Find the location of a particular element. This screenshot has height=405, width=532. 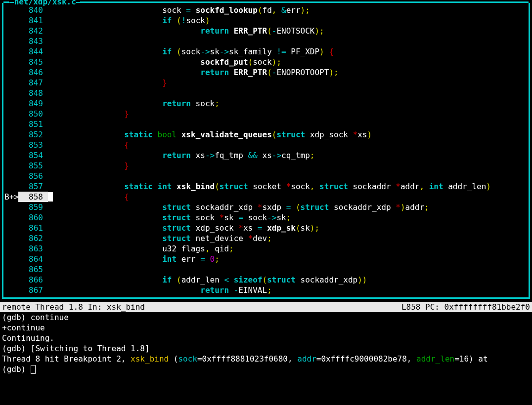

console-line: (gdb) is located at coordinates (266, 369).